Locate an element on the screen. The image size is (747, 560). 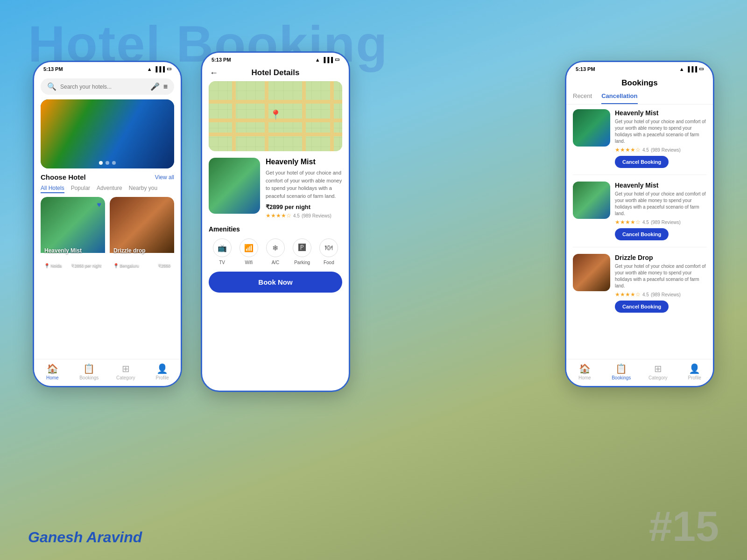
nav-home-b: 🏠 Home is located at coordinates (585, 371).